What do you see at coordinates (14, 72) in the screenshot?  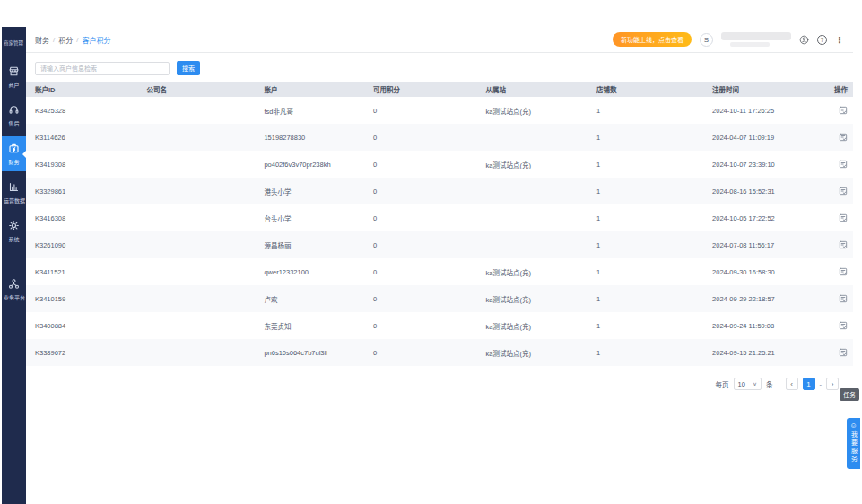 I see `storefront-icon` at bounding box center [14, 72].